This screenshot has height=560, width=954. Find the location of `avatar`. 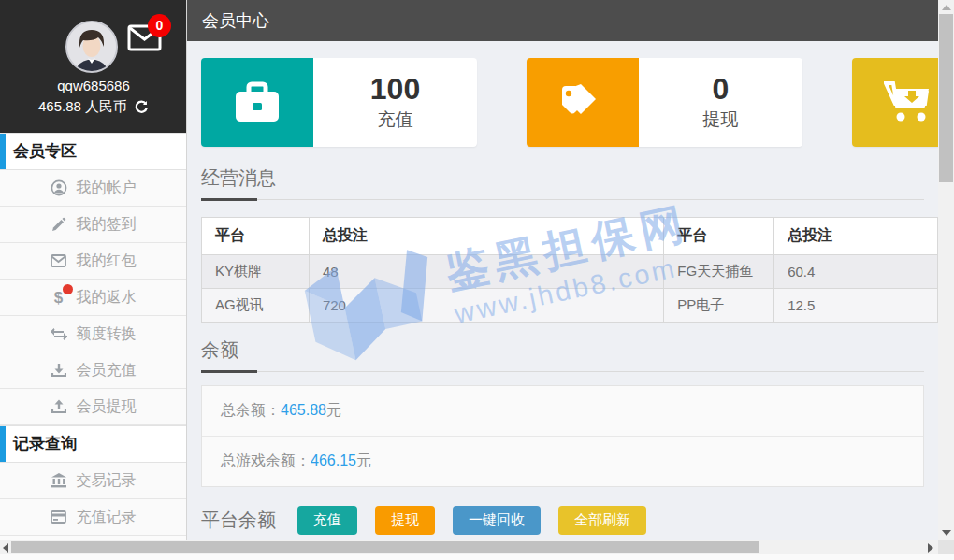

avatar is located at coordinates (92, 47).